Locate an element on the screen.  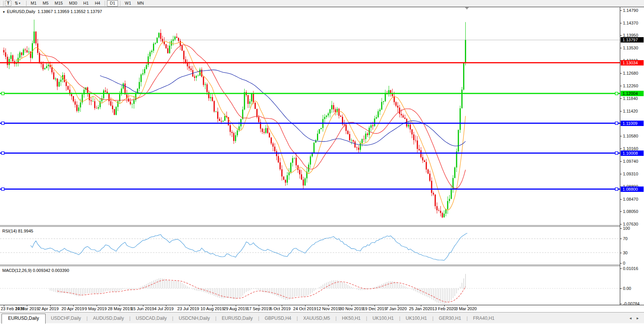
chart-title: ▼EURUSD,Daily 1.13867 1.13959 1.13552 1.… is located at coordinates (52, 11).